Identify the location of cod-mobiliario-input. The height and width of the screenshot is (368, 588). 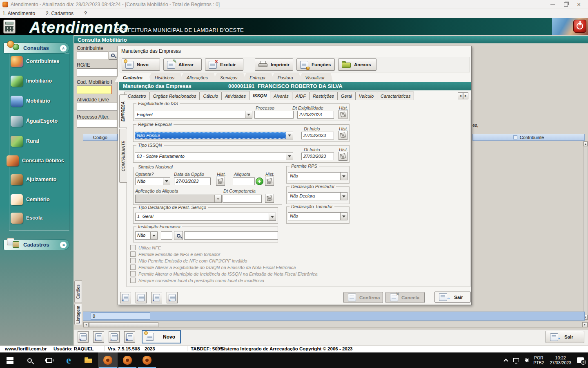
(95, 90).